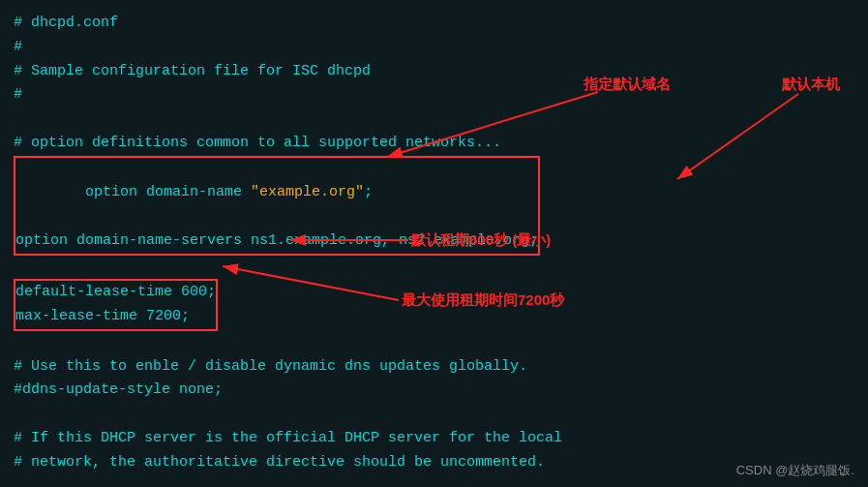 The width and height of the screenshot is (868, 487). What do you see at coordinates (434, 368) in the screenshot?
I see `code-line: # Use this to enble / disable dynamic dn…` at bounding box center [434, 368].